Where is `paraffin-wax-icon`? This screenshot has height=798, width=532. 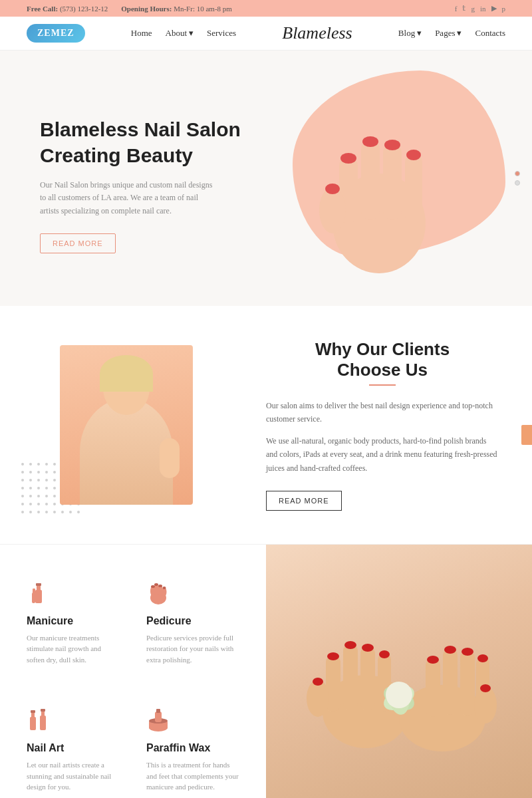 paraffin-wax-icon is located at coordinates (158, 720).